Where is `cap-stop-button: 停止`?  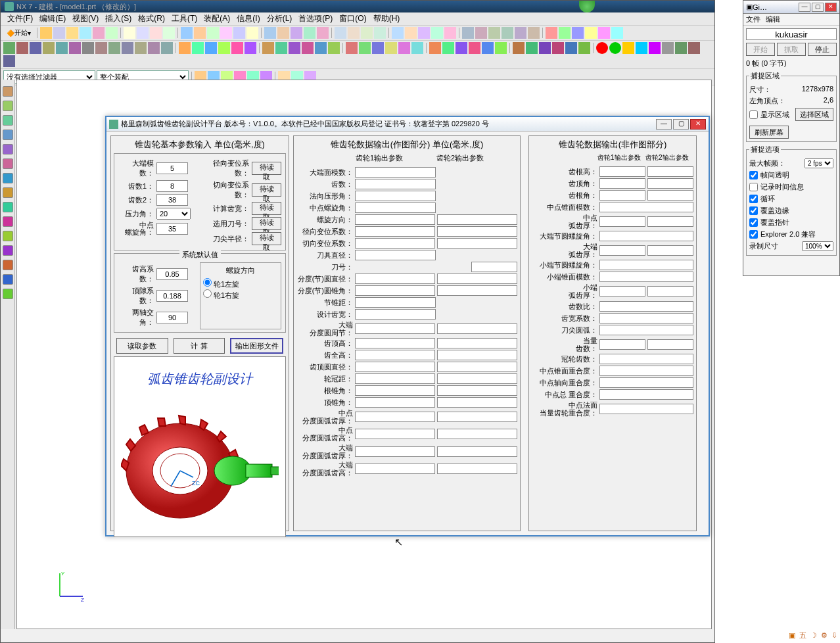 cap-stop-button: 停止 is located at coordinates (822, 49).